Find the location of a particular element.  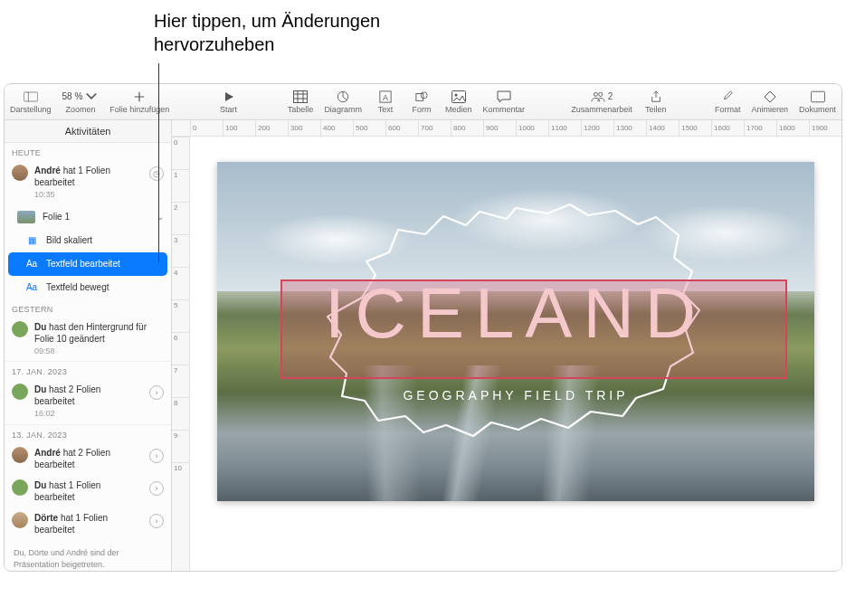

activity-time: 09:58 is located at coordinates (45, 351).